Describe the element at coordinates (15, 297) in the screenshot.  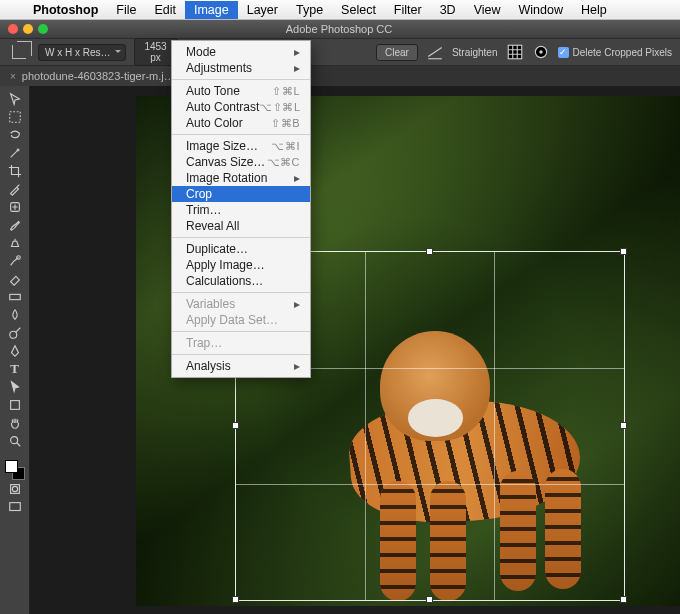
I see `gradient-tool` at that location.